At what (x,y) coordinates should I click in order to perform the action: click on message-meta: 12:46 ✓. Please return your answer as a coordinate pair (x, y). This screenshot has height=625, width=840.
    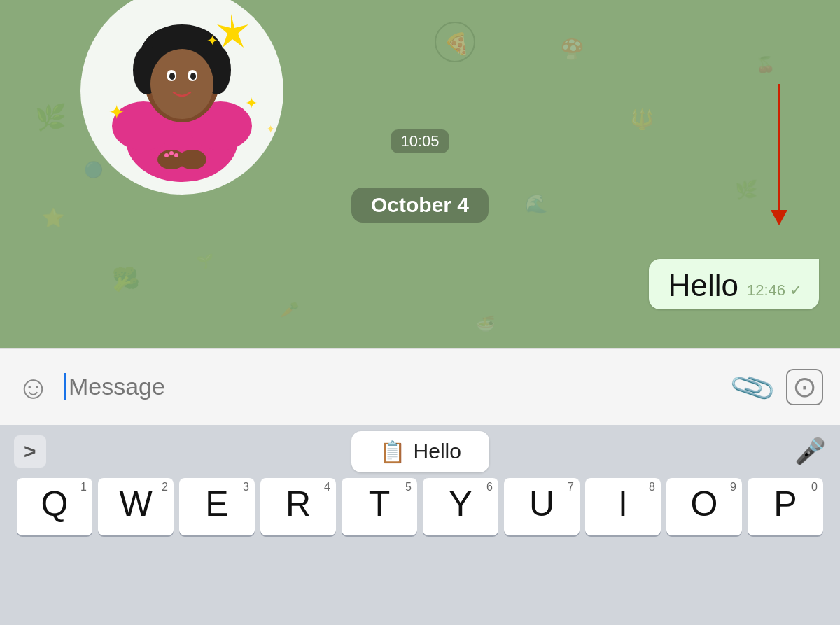
    Looking at the image, I should click on (774, 290).